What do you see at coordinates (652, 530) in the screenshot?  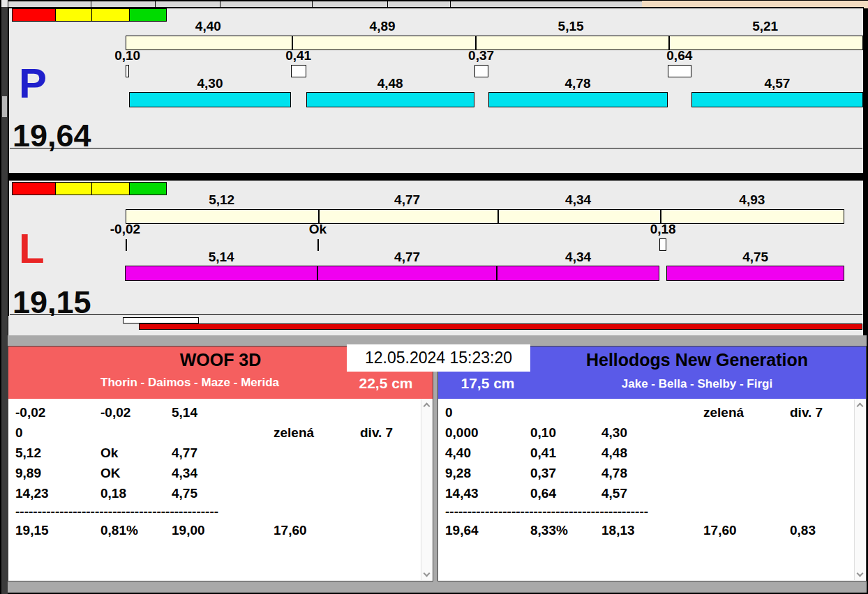 I see `result-cell: 18,13` at bounding box center [652, 530].